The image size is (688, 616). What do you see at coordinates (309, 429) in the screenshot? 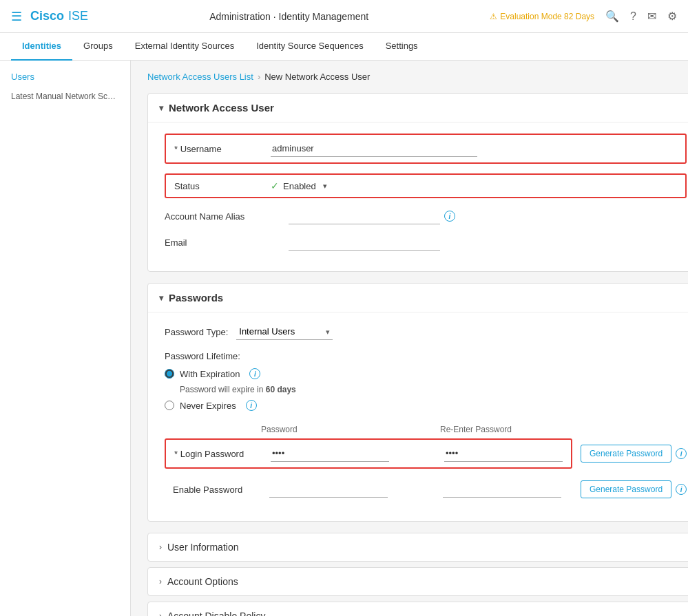
I see `password-col-header: Password` at bounding box center [309, 429].